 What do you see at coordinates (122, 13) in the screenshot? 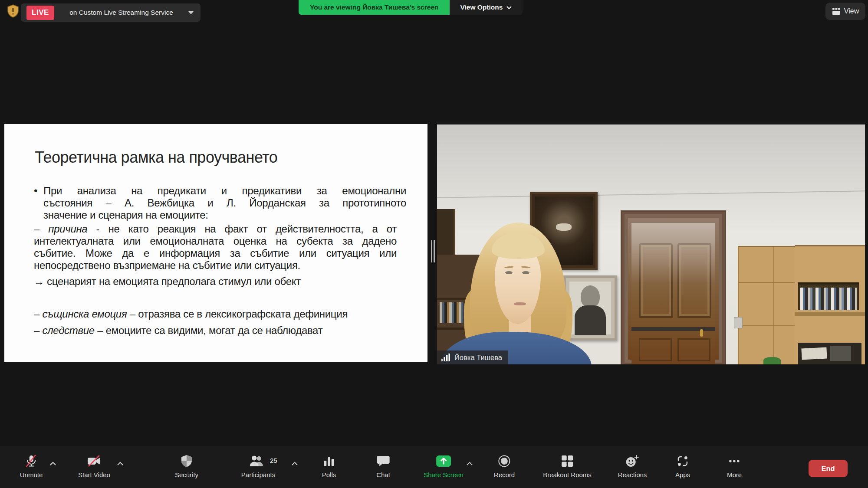
I see `live-service-label: on Custom Live Streaming Service` at bounding box center [122, 13].